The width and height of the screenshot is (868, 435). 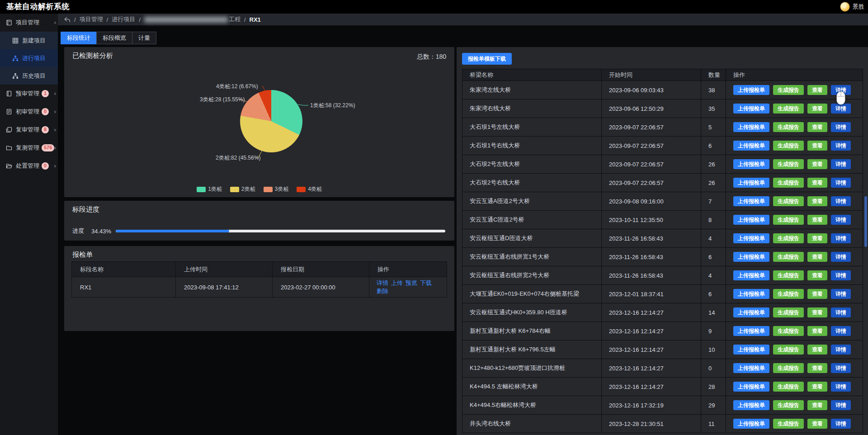 I want to click on user-menu: 景胜, so click(x=852, y=7).